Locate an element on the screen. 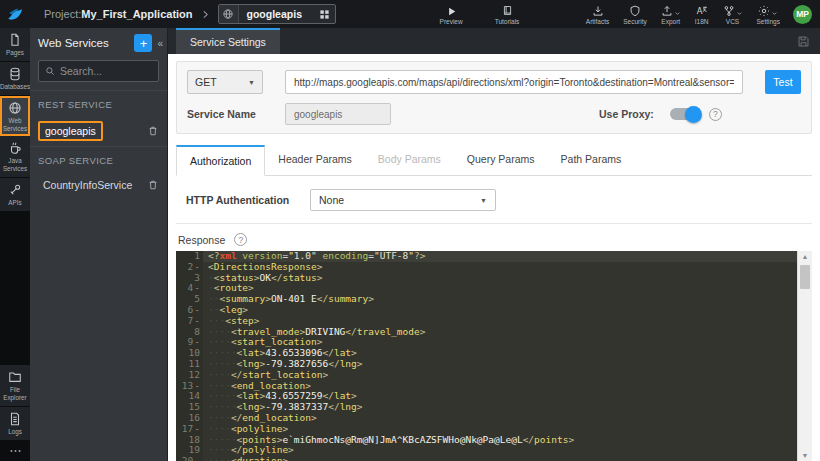 The height and width of the screenshot is (461, 820). sidebar-item-java-services: Java Services is located at coordinates (15, 157).